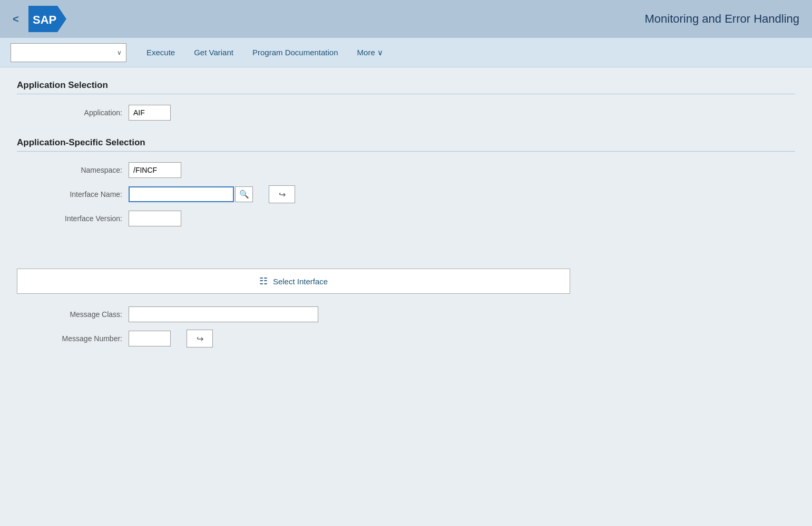 The image size is (812, 526). What do you see at coordinates (380, 53) in the screenshot?
I see `more-chevron-icon: ∨` at bounding box center [380, 53].